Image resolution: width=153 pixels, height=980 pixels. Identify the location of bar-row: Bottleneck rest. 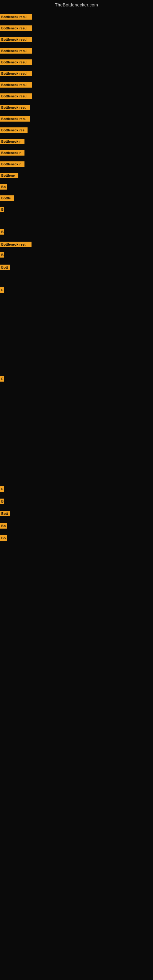
(16, 244).